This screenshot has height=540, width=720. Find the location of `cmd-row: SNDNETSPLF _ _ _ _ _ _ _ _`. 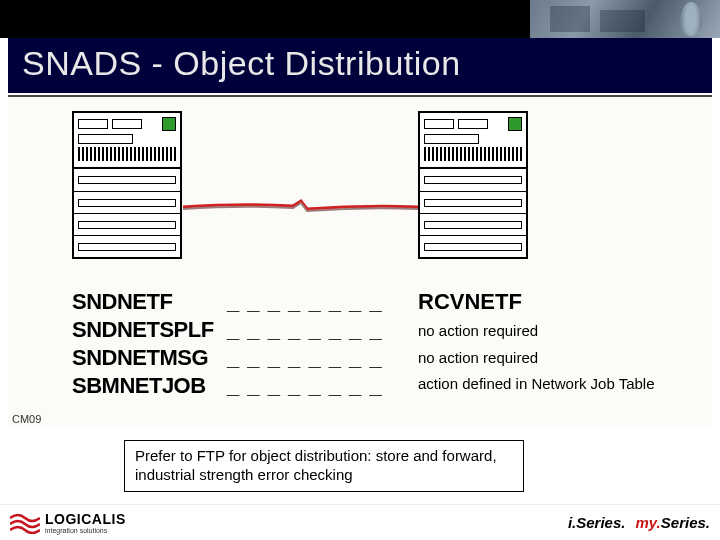

cmd-row: SNDNETSPLF _ _ _ _ _ _ _ _ is located at coordinates (245, 330).